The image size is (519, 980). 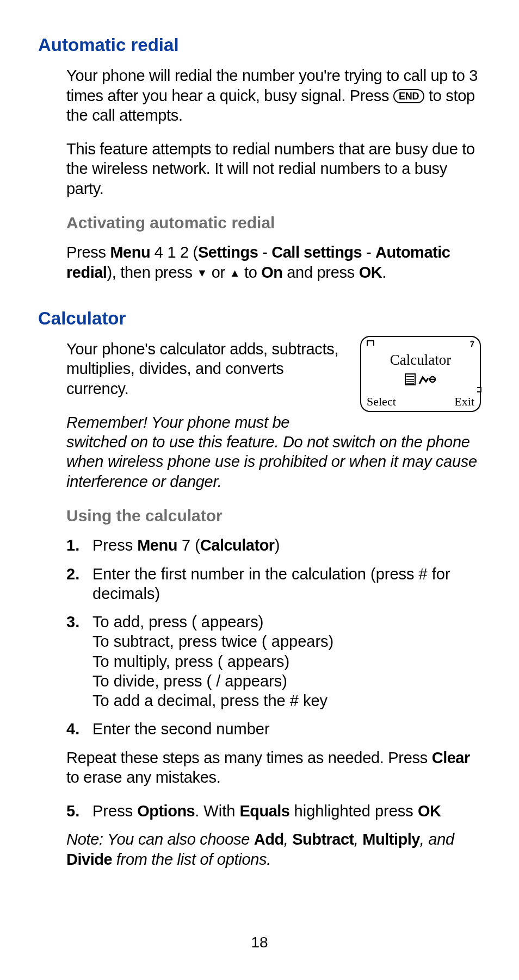 What do you see at coordinates (151, 272) in the screenshot?
I see `text: ), then press` at bounding box center [151, 272].